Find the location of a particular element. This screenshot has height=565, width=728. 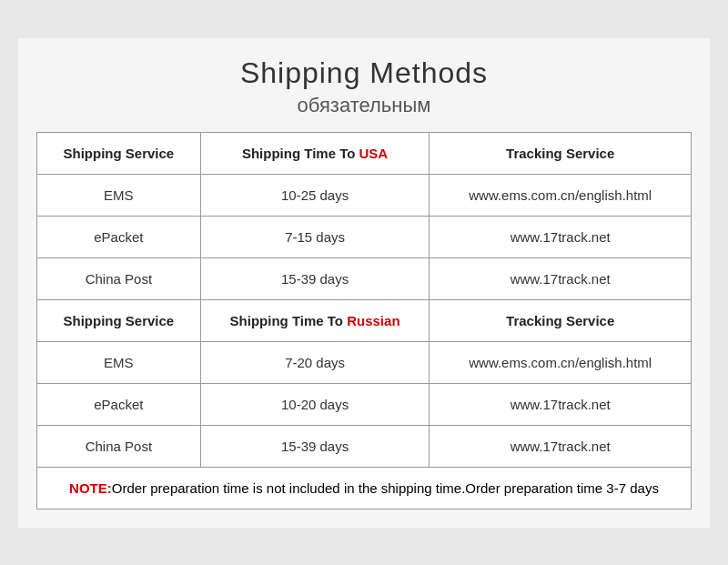

usa-time-label: Shipping Time To is located at coordinates (300, 153).